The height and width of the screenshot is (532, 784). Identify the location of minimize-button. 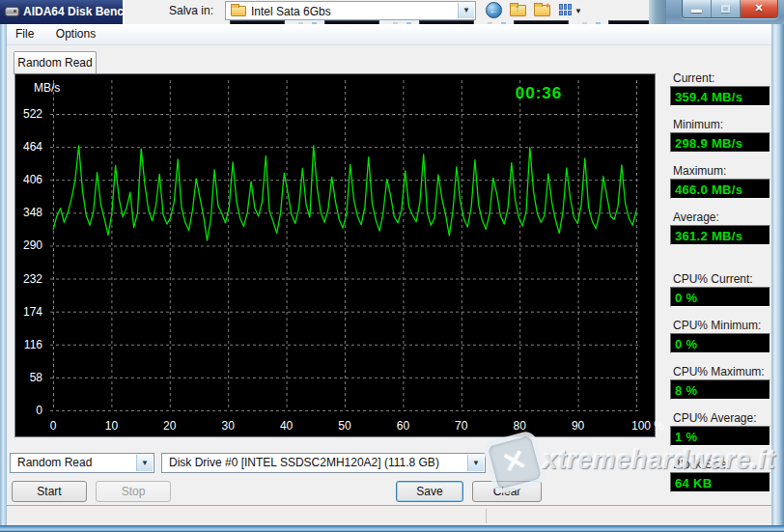
(697, 9).